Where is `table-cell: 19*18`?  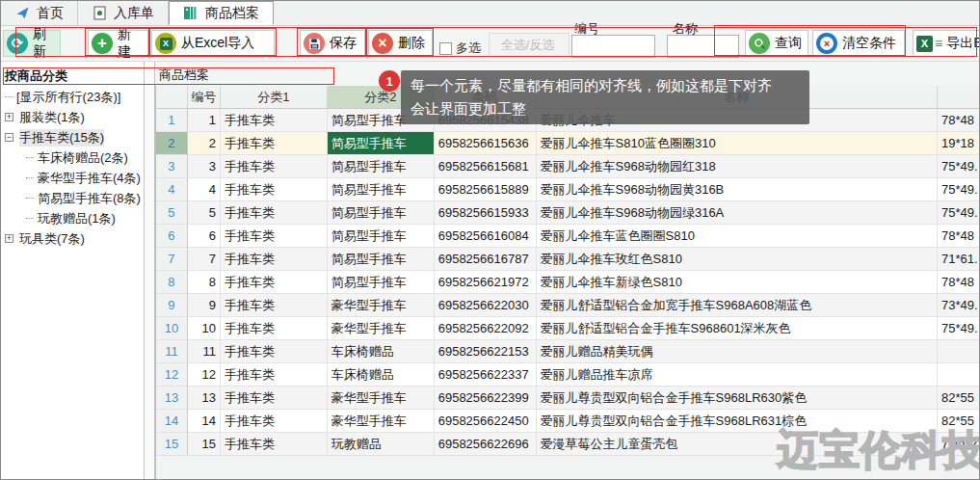 table-cell: 19*18 is located at coordinates (959, 144).